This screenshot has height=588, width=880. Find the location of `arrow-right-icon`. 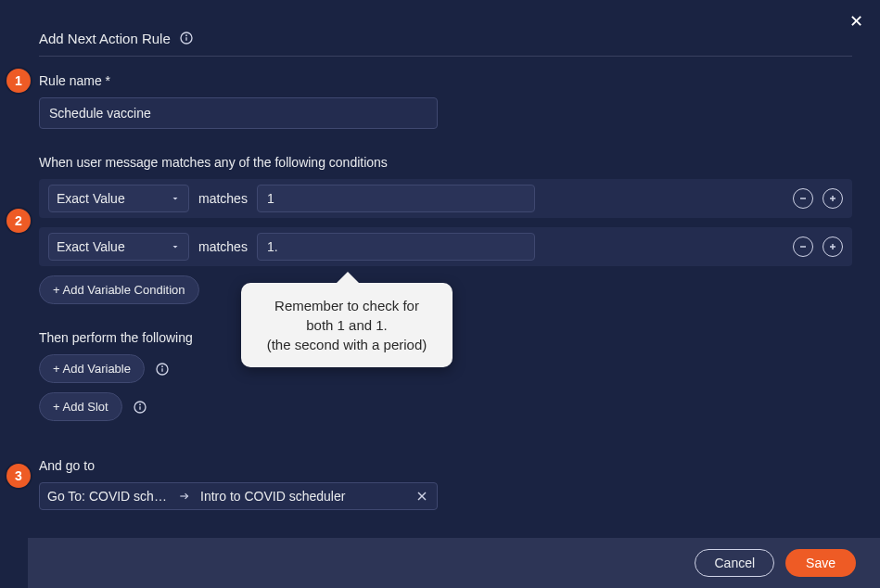

arrow-right-icon is located at coordinates (185, 496).